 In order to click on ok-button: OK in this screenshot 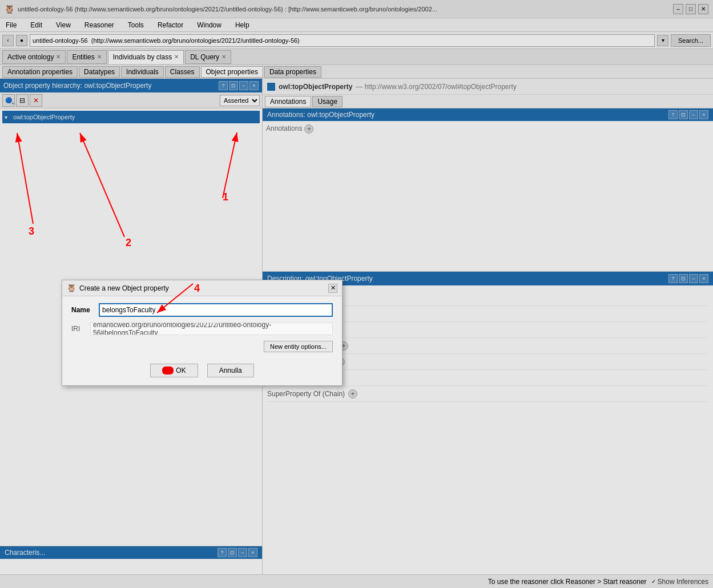, I will do `click(174, 370)`.